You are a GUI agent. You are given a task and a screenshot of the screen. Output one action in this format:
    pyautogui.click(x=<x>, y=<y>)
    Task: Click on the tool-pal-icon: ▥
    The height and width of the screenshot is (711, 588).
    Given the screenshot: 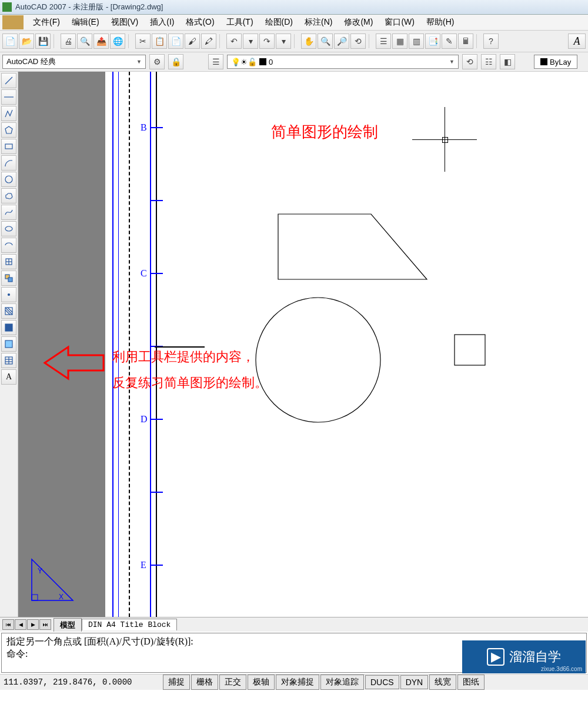 What is the action you would take?
    pyautogui.click(x=416, y=41)
    